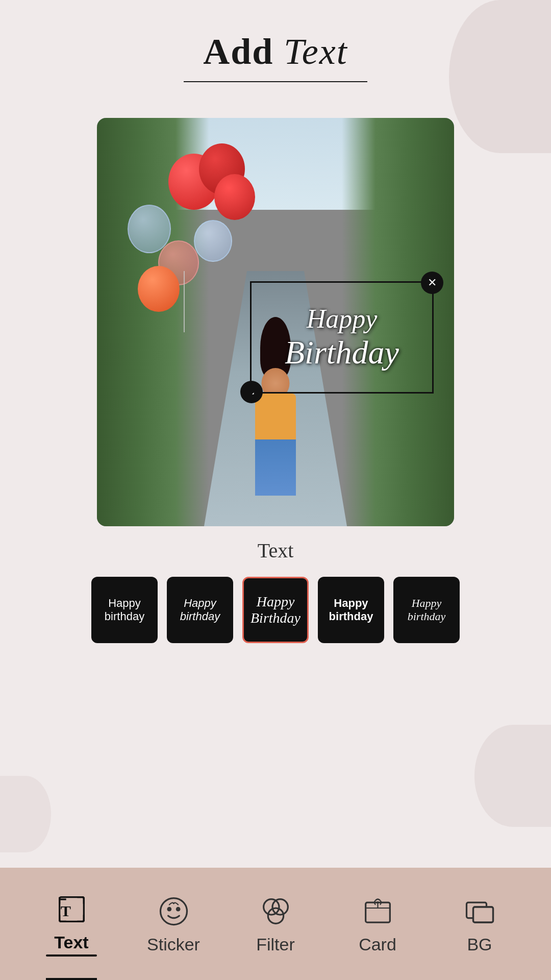 The width and height of the screenshot is (551, 980). Describe the element at coordinates (342, 337) in the screenshot. I see `text-overlay-box: ✕ Happy Birthday` at that location.